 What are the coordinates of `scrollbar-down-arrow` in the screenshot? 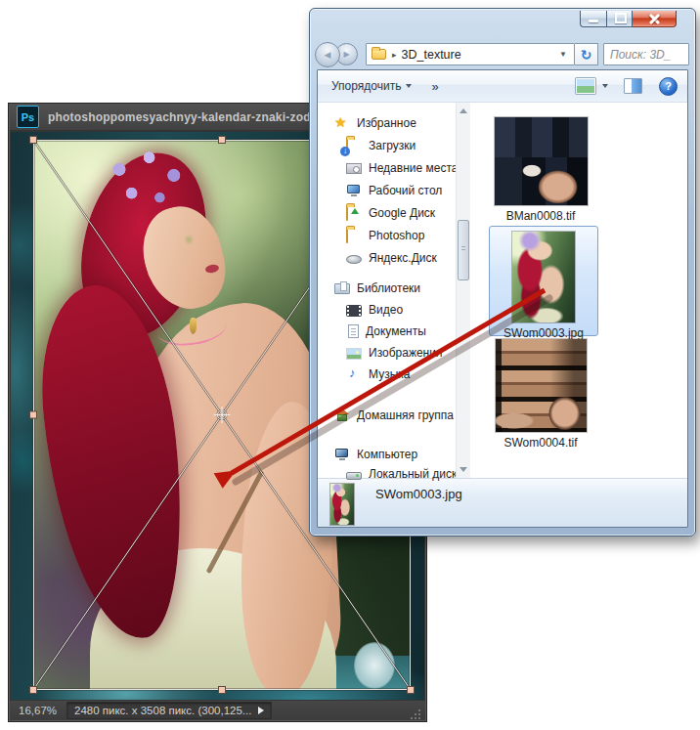 It's located at (463, 469).